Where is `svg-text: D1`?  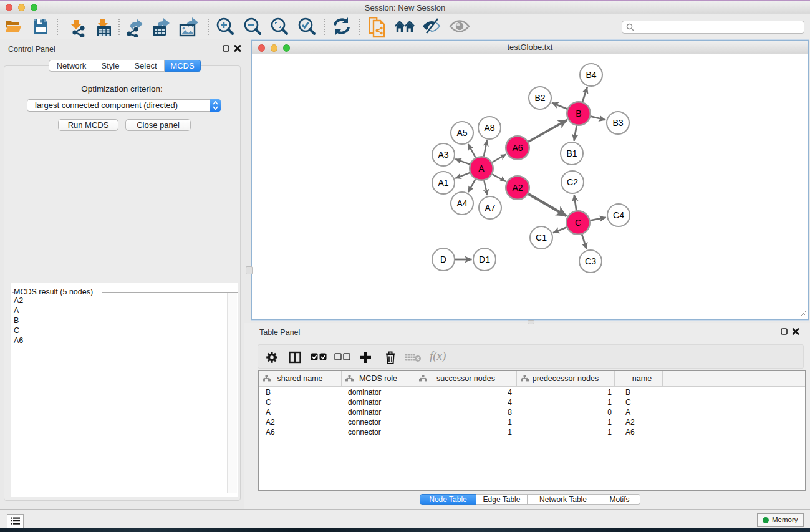
svg-text: D1 is located at coordinates (485, 259).